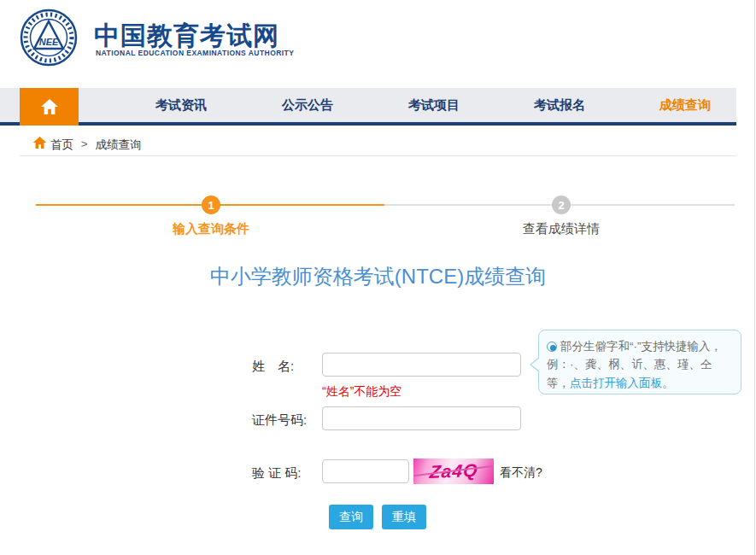  I want to click on reset-button: 重填, so click(404, 517).